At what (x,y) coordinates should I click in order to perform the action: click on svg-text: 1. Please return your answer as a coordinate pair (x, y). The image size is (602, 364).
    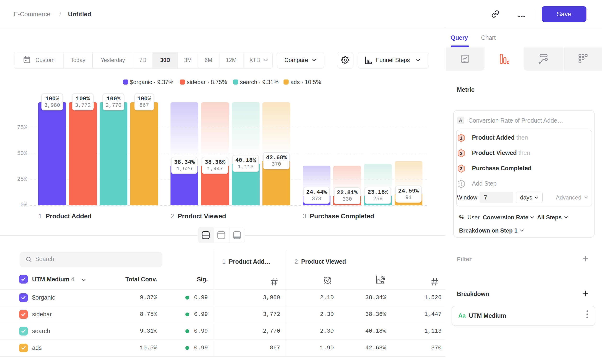
    Looking at the image, I should click on (461, 138).